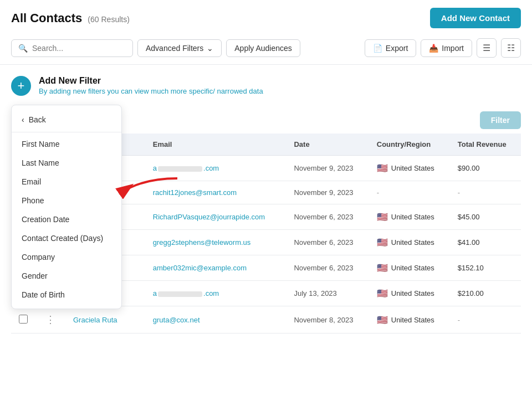  I want to click on page-title: All Contacts, so click(47, 18).